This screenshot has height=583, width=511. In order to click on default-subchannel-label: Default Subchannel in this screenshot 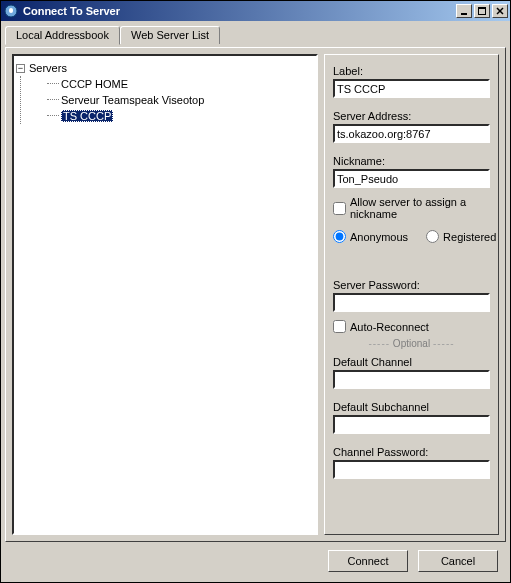, I will do `click(412, 407)`.